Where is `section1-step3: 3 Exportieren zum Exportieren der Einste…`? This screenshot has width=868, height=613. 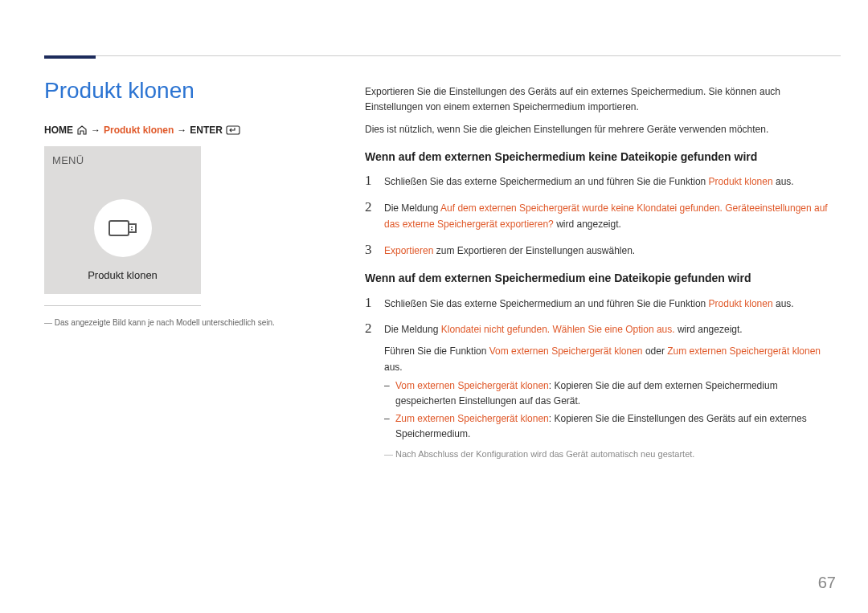
section1-step3: 3 Exportieren zum Exportieren der Einste… is located at coordinates (600, 251).